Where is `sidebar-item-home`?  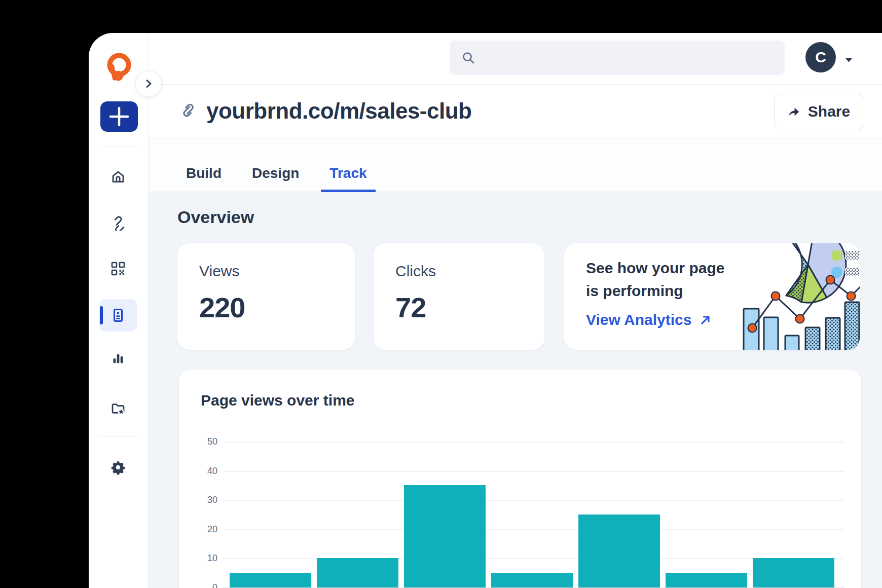
sidebar-item-home is located at coordinates (118, 177).